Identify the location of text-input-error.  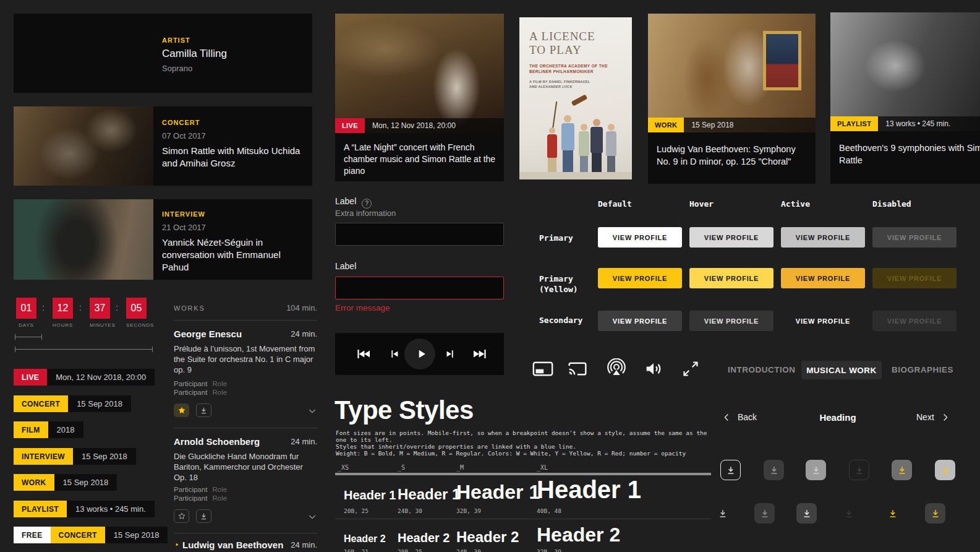
(419, 288).